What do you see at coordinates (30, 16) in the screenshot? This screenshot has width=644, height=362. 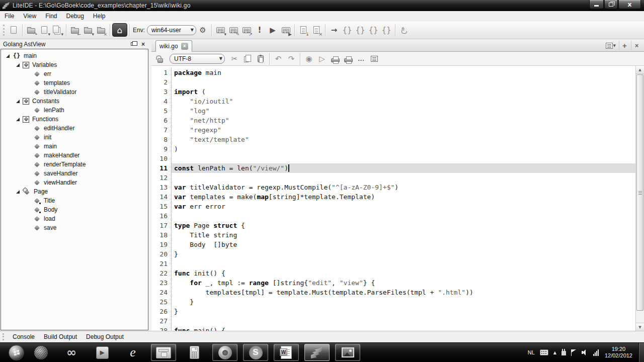 I see `menu-view: View` at bounding box center [30, 16].